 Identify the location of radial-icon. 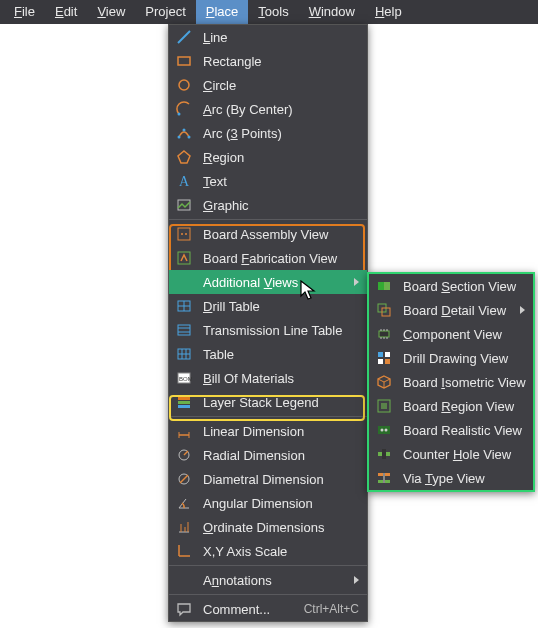
(184, 455).